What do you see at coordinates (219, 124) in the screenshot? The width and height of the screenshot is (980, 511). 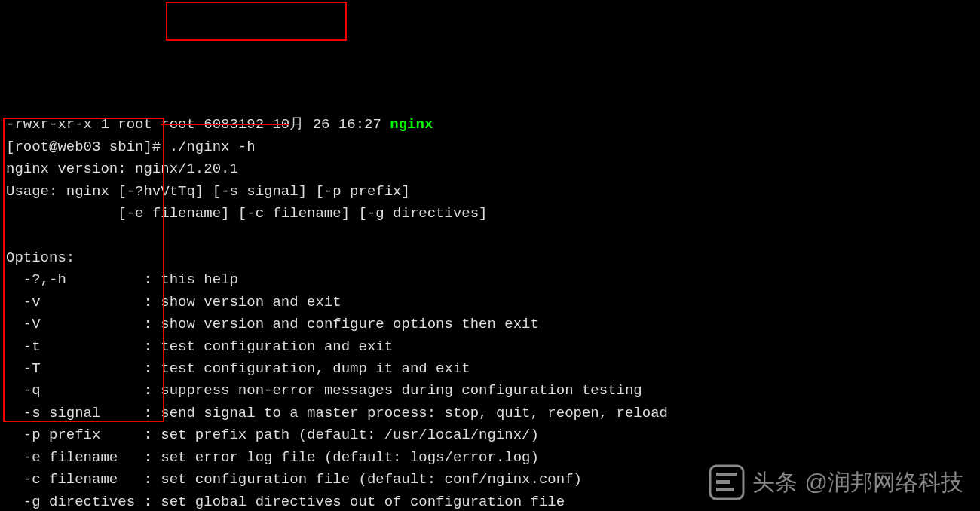 I see `ls-line: -rwxr-xr-x 1 root root 6083192 10月 26 16…` at bounding box center [219, 124].